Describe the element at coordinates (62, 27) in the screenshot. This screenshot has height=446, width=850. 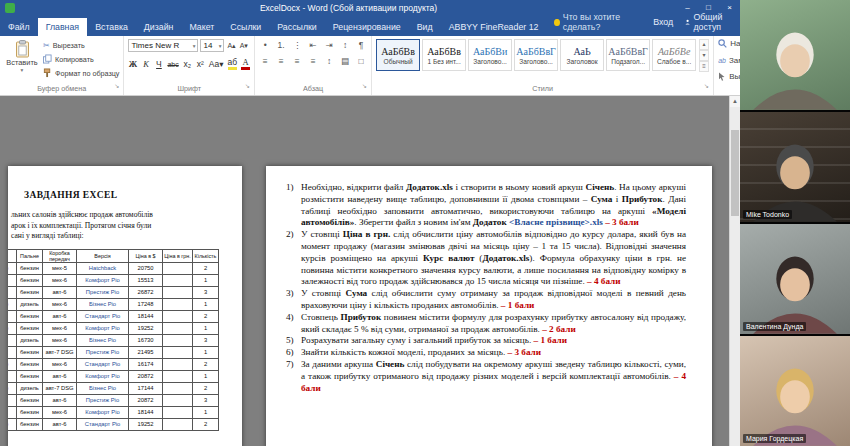
I see `ribbon-tab: Главная` at that location.